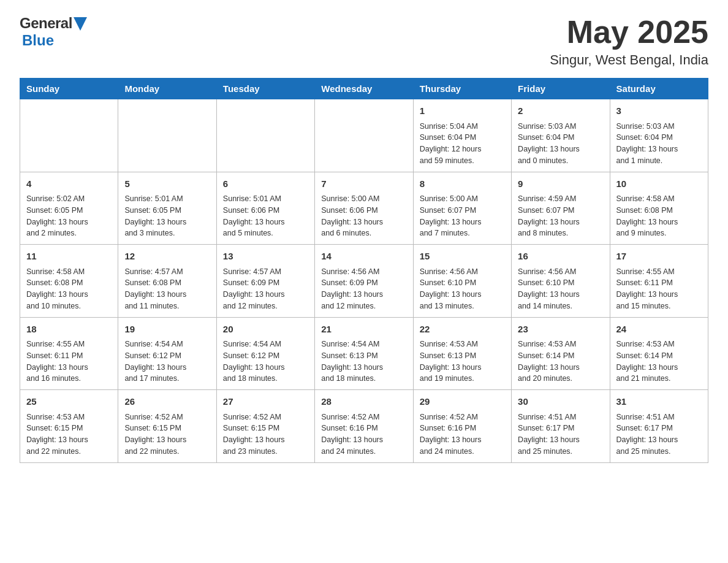 The height and width of the screenshot is (563, 728). Describe the element at coordinates (462, 216) in the screenshot. I see `day-info: Sunrise: 5:00 AMSunset: 6:07 PMDaylight:…` at that location.